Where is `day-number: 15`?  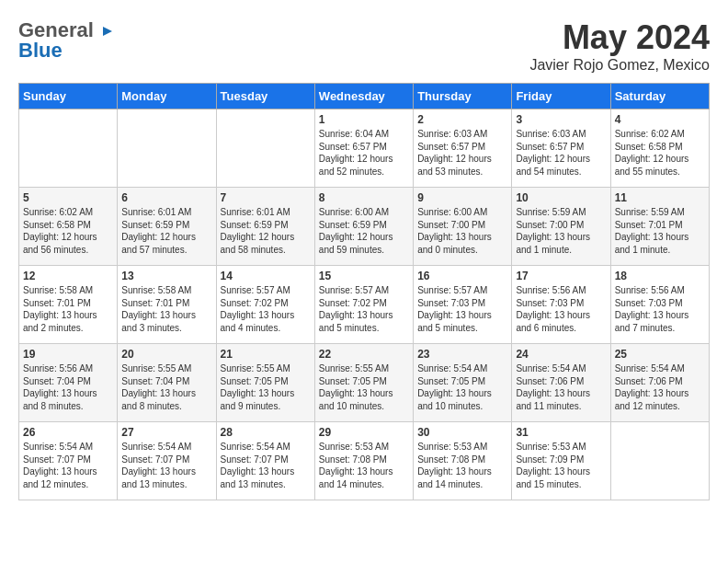 day-number: 15 is located at coordinates (364, 276).